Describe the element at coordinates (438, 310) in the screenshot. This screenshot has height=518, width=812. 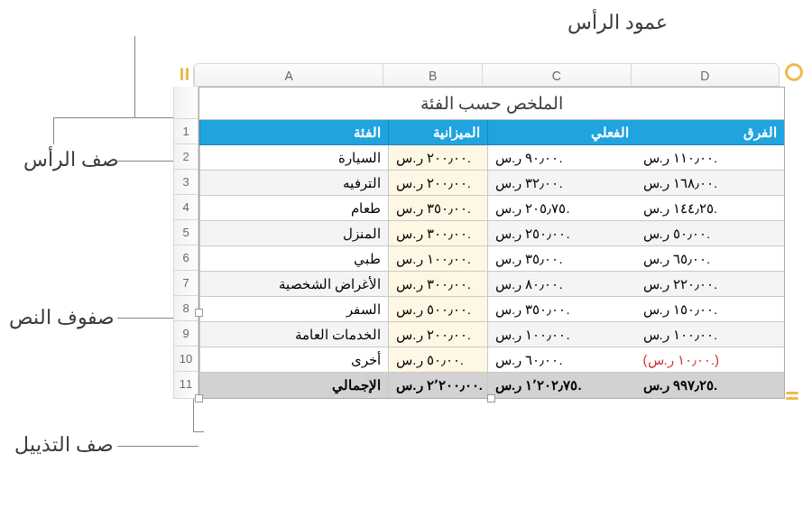
I see `cell-budget: ٥٠٠٫٠٠ ر.س.` at that location.